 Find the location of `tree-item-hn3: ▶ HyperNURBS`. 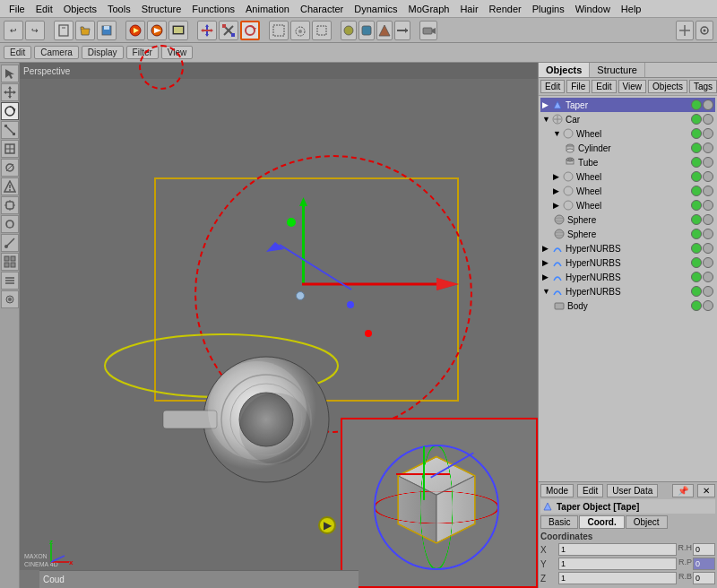

tree-item-hn3: ▶ HyperNURBS is located at coordinates (627, 277).